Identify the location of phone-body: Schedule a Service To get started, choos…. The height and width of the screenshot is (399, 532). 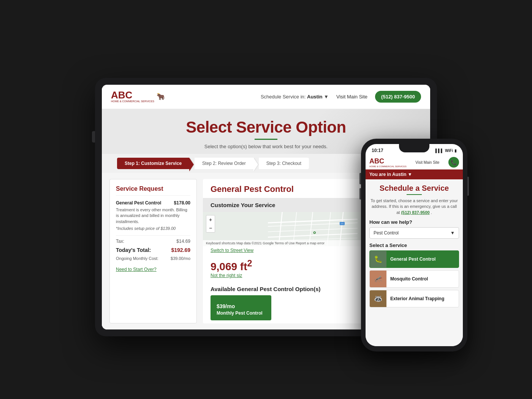
(414, 263).